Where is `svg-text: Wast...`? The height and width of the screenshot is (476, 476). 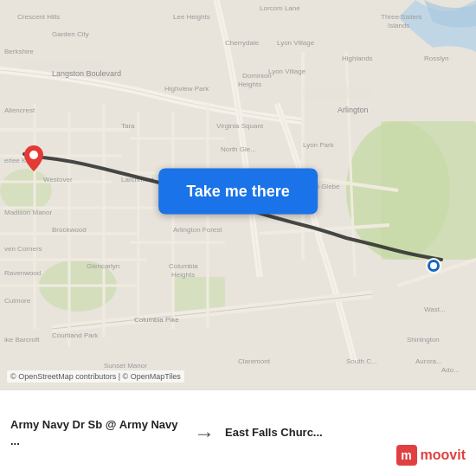 svg-text: Wast... is located at coordinates (434, 310).